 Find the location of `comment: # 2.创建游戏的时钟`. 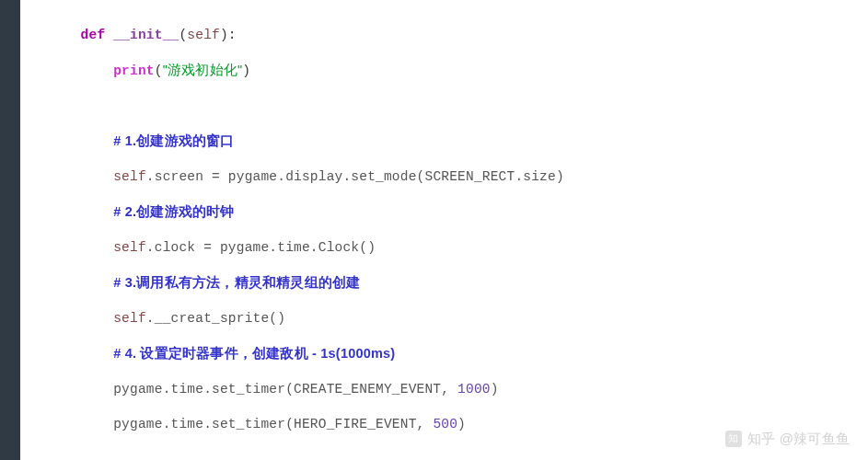

comment: # 2.创建游戏的时钟 is located at coordinates (173, 212).